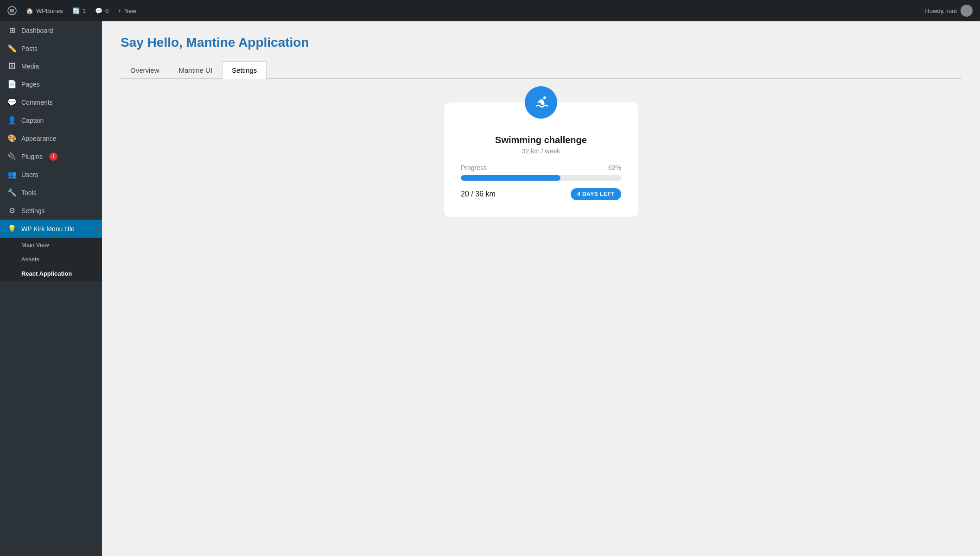 The height and width of the screenshot is (556, 980). I want to click on comments-count: 0, so click(107, 11).